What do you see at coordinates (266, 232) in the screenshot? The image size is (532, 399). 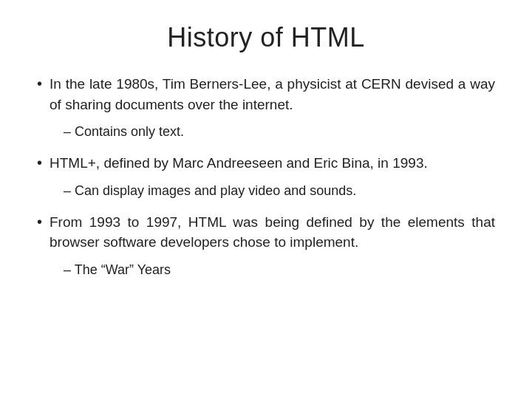 I see `list-item: • From 1993 to 1997, HTML was being defi…` at bounding box center [266, 232].